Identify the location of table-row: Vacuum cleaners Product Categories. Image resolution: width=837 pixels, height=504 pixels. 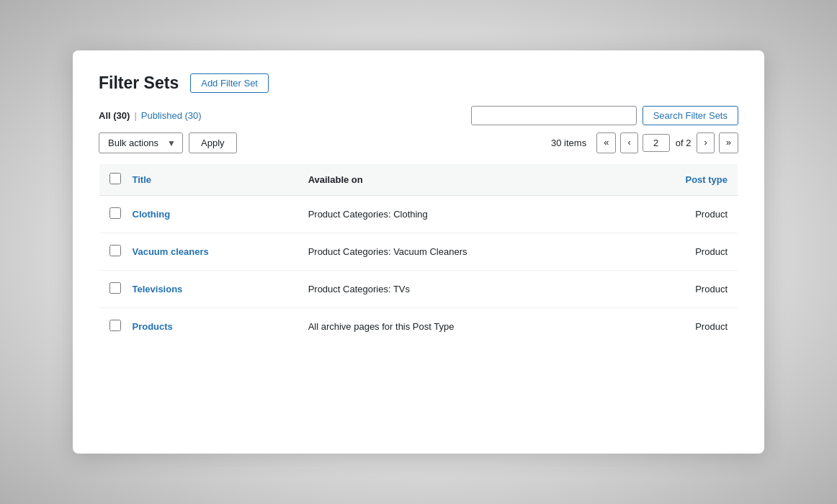
(419, 252).